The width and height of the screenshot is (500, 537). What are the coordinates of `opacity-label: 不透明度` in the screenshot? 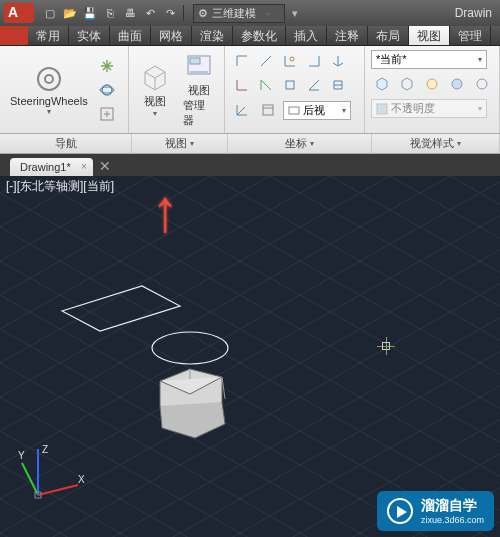 It's located at (413, 108).